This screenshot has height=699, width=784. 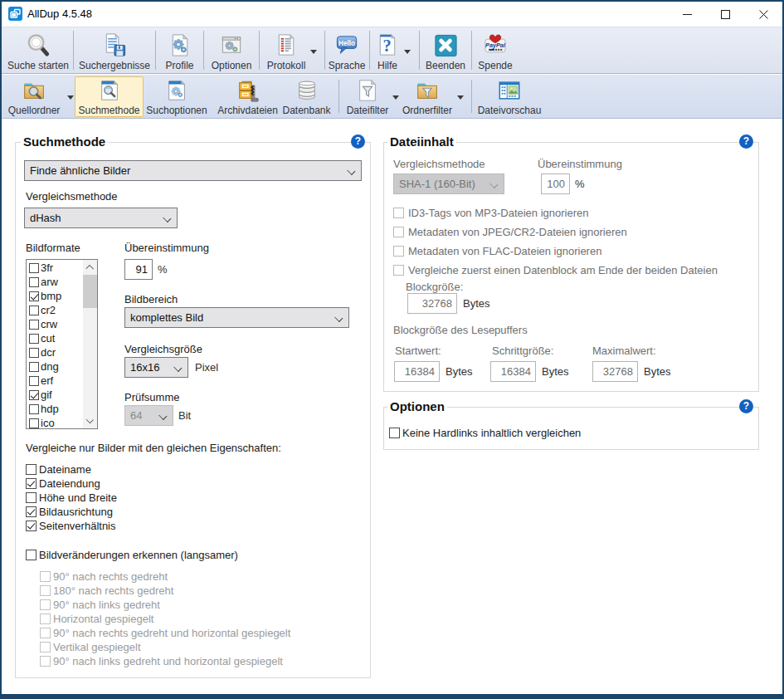 I want to click on search-options-button: Suchoptionen, so click(x=177, y=96).